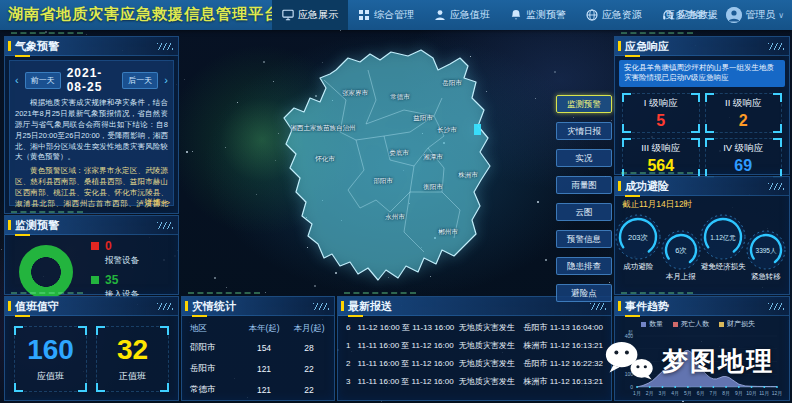  What do you see at coordinates (37, 46) in the screenshot?
I see `weather-panel-title: 气象预警` at bounding box center [37, 46].